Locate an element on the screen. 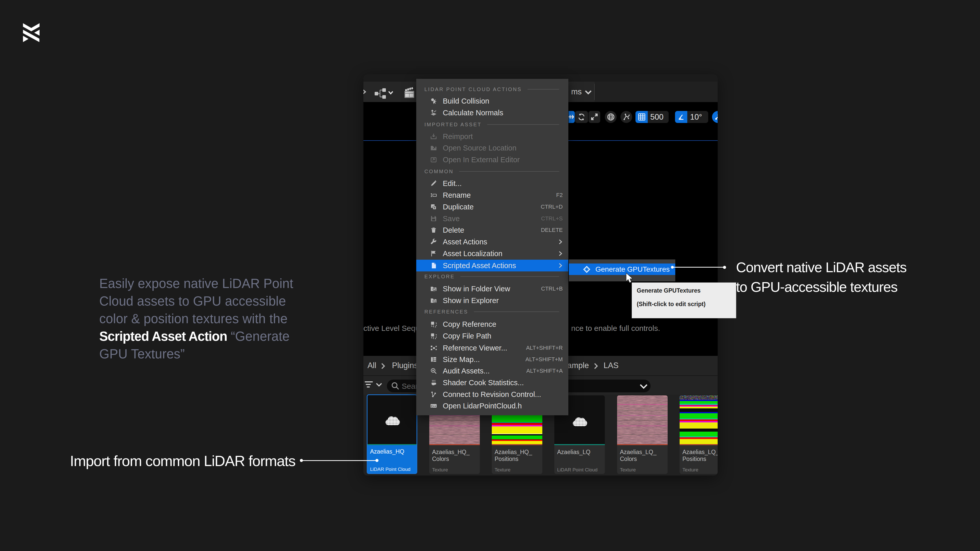  svg-text: C++ is located at coordinates (434, 406).